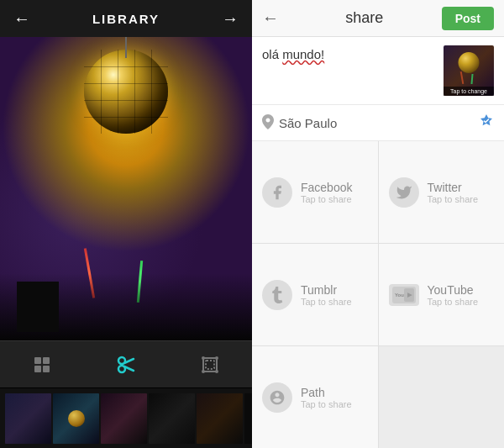  Describe the element at coordinates (404, 295) in the screenshot. I see `youtube-icon-box: You ▶` at that location.